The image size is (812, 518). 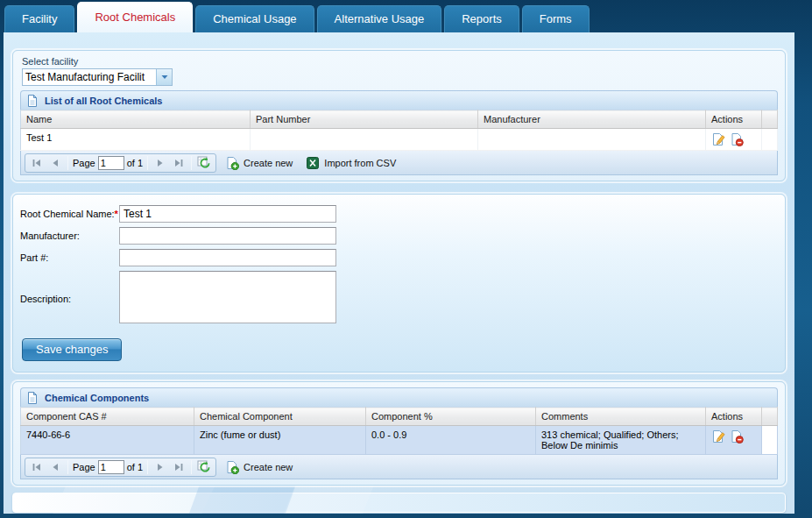 I want to click on form-row-manufacturer: Manufacturer:, so click(x=399, y=236).